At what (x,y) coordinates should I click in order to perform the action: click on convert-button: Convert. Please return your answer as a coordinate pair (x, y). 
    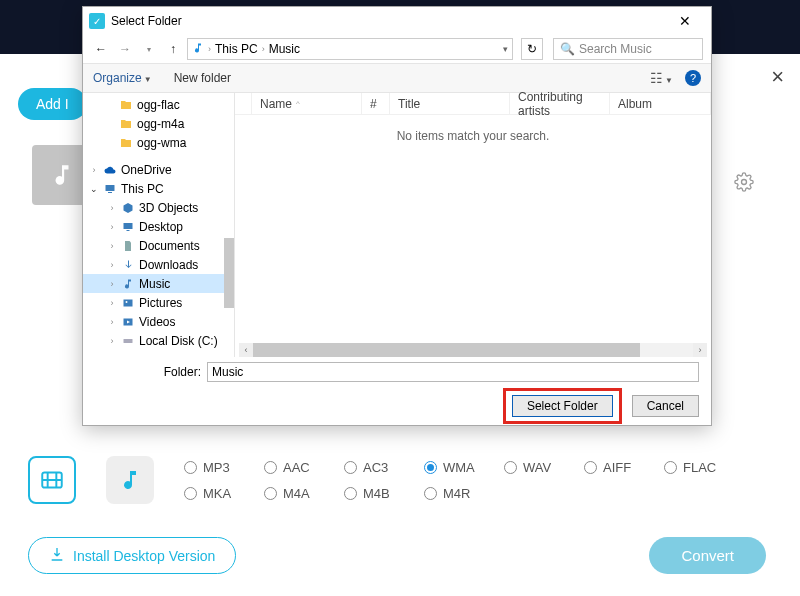
    Looking at the image, I should click on (708, 556).